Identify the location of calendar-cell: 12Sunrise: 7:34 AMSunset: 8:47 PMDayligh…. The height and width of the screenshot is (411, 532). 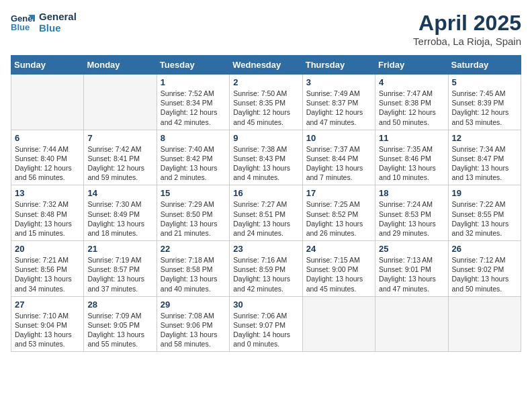
(484, 157).